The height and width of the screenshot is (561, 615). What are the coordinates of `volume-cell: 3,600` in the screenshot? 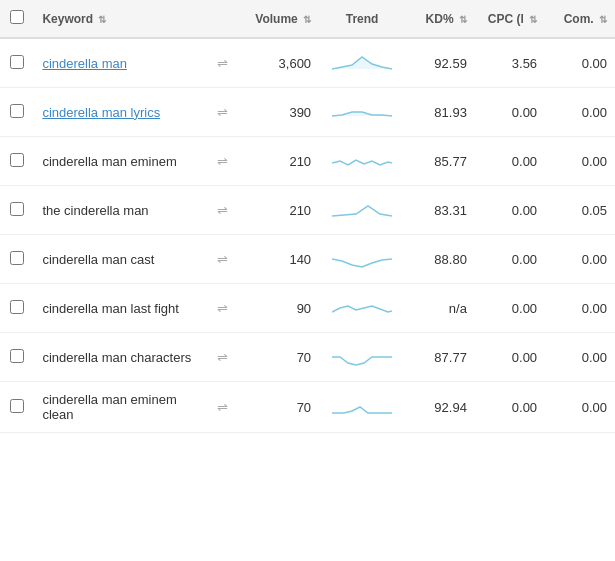 It's located at (280, 63).